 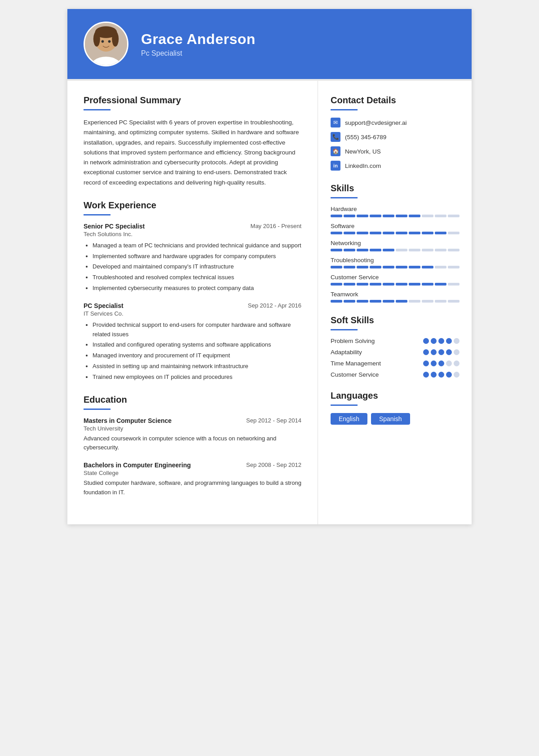 I want to click on skill-item: Hardware, so click(x=395, y=211).